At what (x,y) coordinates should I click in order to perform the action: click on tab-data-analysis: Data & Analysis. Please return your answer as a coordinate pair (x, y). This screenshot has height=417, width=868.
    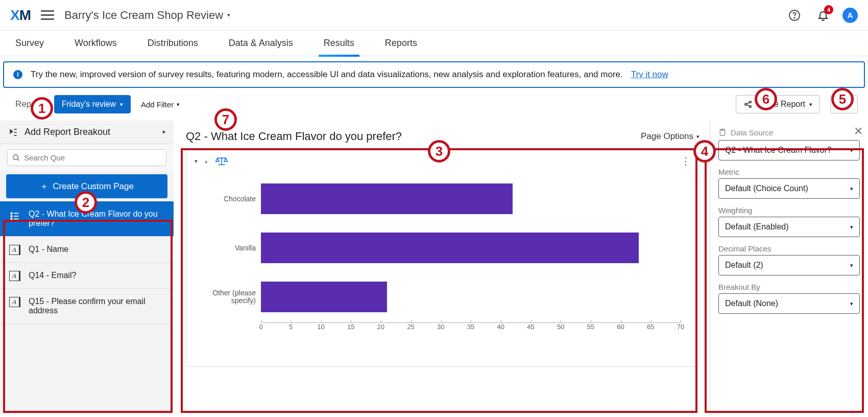
    Looking at the image, I should click on (261, 43).